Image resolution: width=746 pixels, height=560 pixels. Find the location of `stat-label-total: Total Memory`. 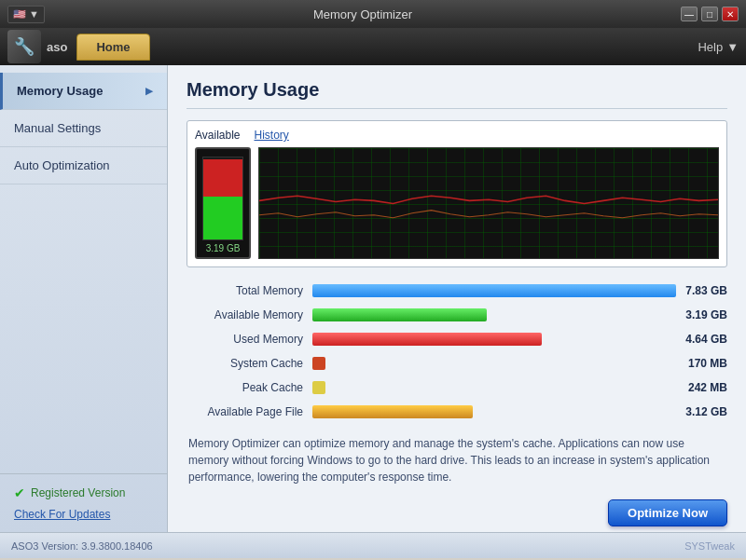

stat-label-total: Total Memory is located at coordinates (250, 291).